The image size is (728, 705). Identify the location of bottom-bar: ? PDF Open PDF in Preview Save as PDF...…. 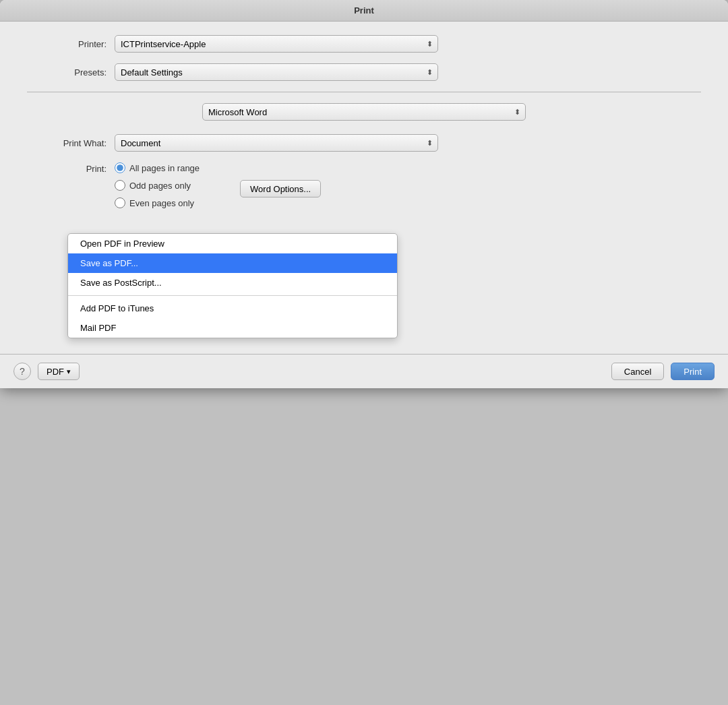
(364, 371).